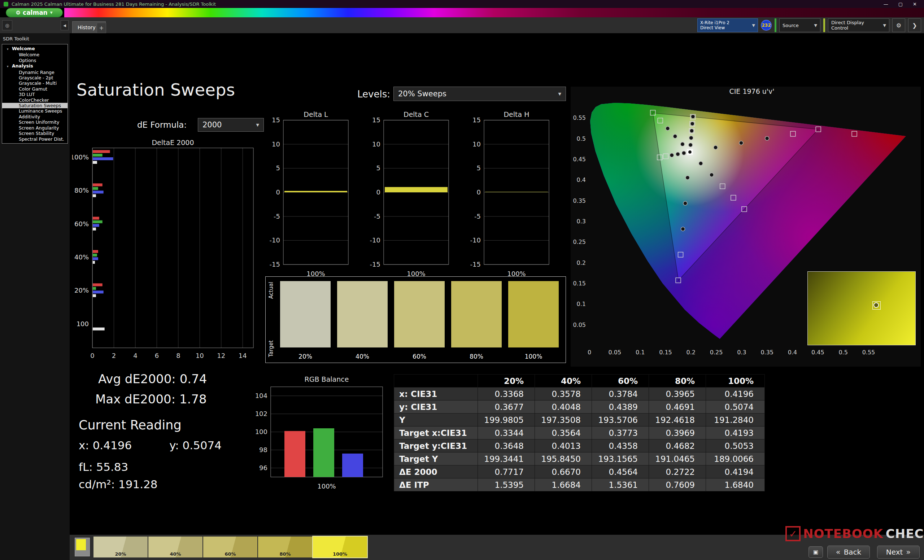 Image resolution: width=924 pixels, height=560 pixels. Describe the element at coordinates (98, 192) in the screenshot. I see `deltae-bar-blue` at that location.